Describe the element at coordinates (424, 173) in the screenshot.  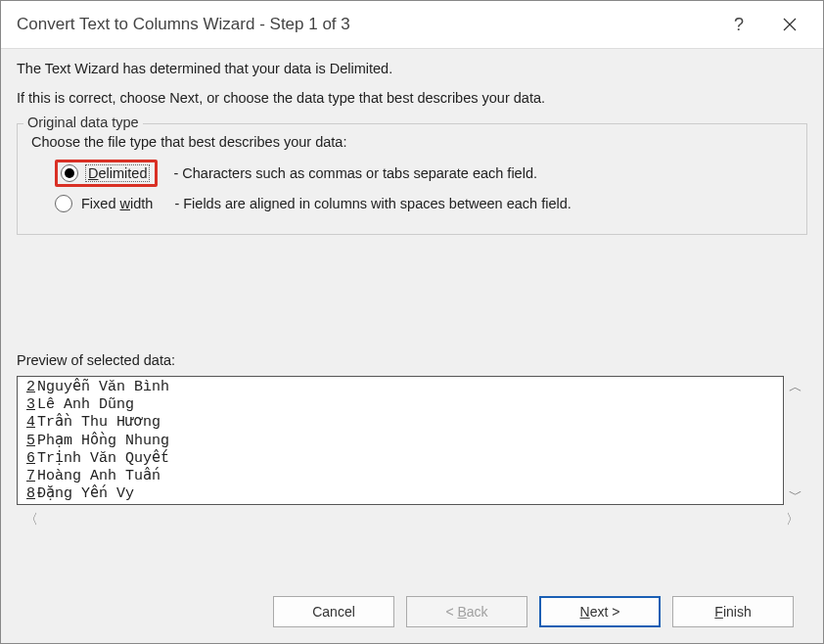
I see `radio-row-delimited: Delimited - Characters such as commas or…` at that location.